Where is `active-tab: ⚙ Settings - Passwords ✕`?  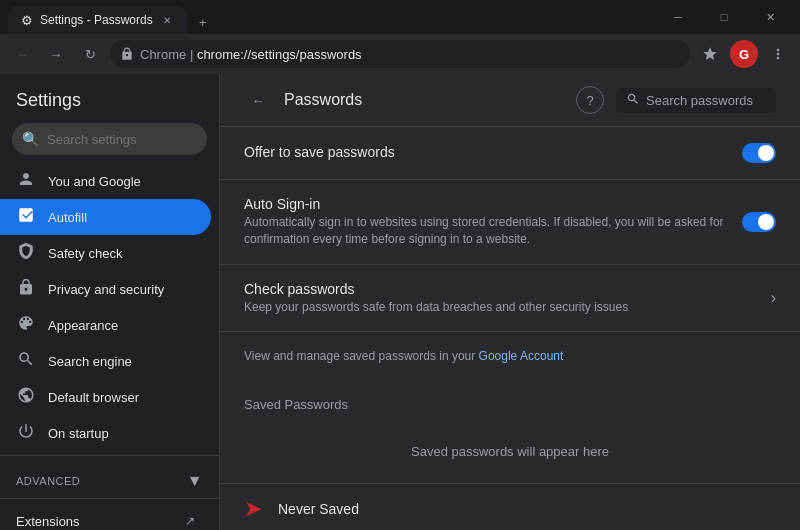
active-tab: ⚙ Settings - Passwords ✕ is located at coordinates (98, 20).